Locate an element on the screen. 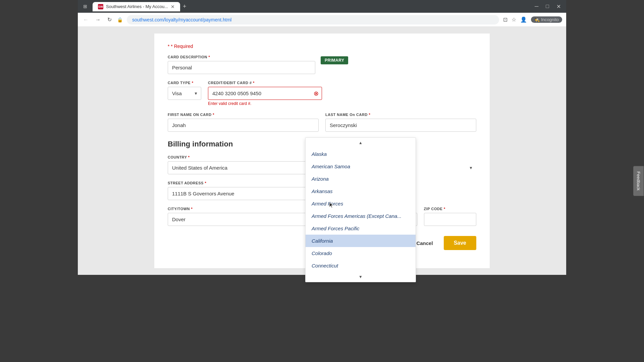 The height and width of the screenshot is (362, 644). bookmark-icon: ☆ is located at coordinates (514, 19).